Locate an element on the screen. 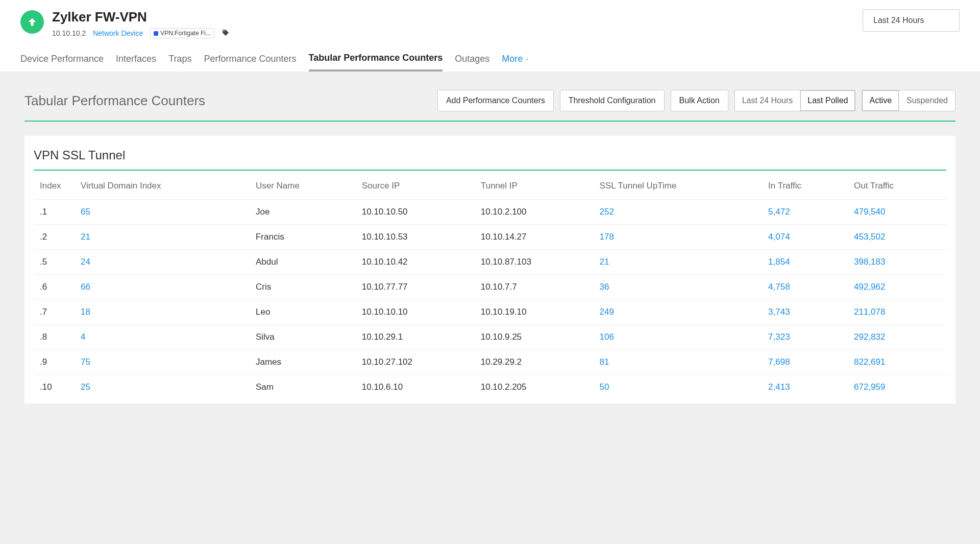 This screenshot has height=544, width=980. card-title: VPN SSL Tunnel is located at coordinates (490, 159).